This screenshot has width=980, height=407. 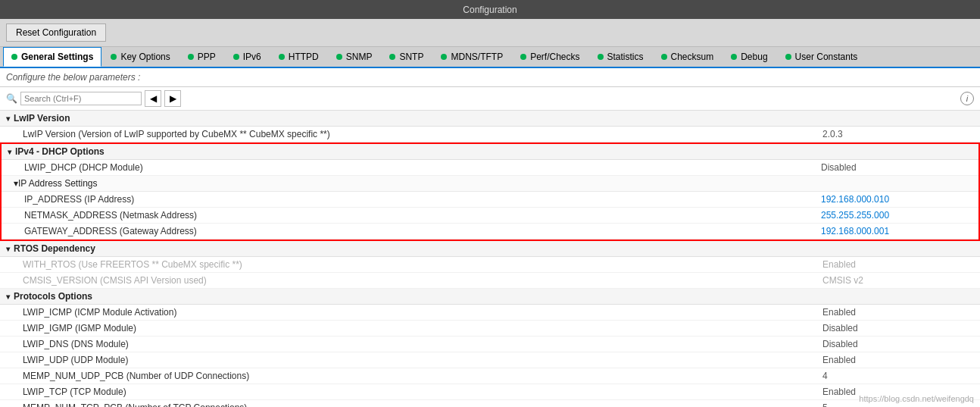 I want to click on section-header-ipv4-dhcp: ▾IPv4 - DHCP Options, so click(x=490, y=152).